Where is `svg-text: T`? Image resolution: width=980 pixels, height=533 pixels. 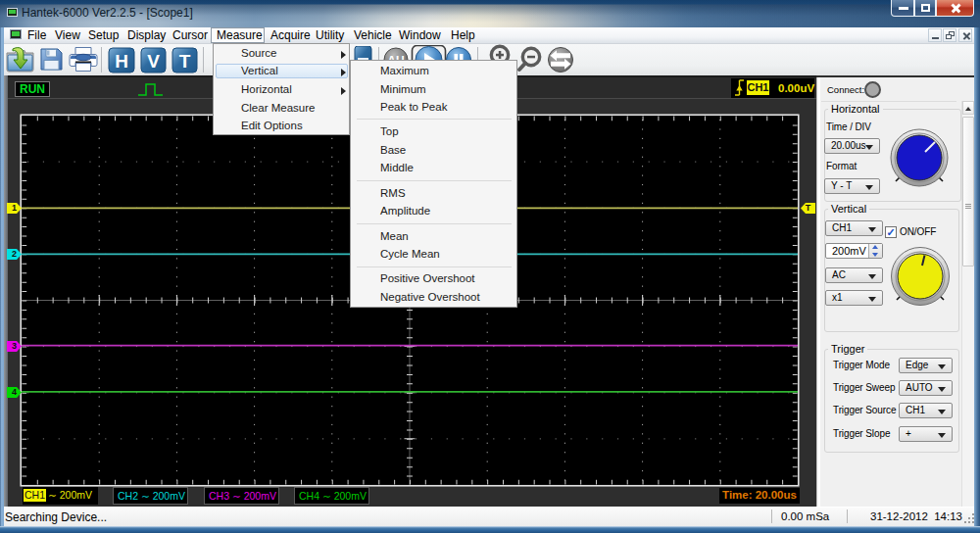
svg-text: T is located at coordinates (185, 61).